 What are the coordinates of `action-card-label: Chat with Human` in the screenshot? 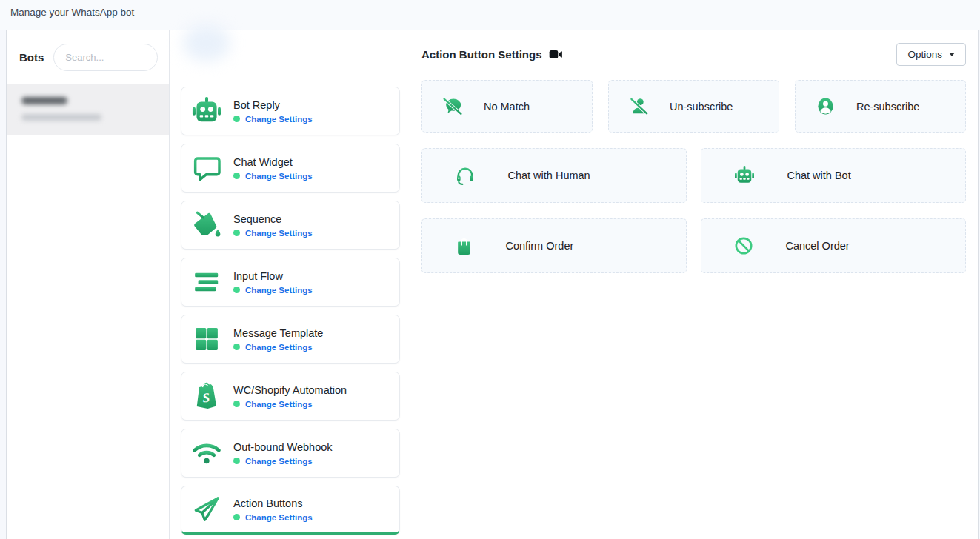 It's located at (548, 175).